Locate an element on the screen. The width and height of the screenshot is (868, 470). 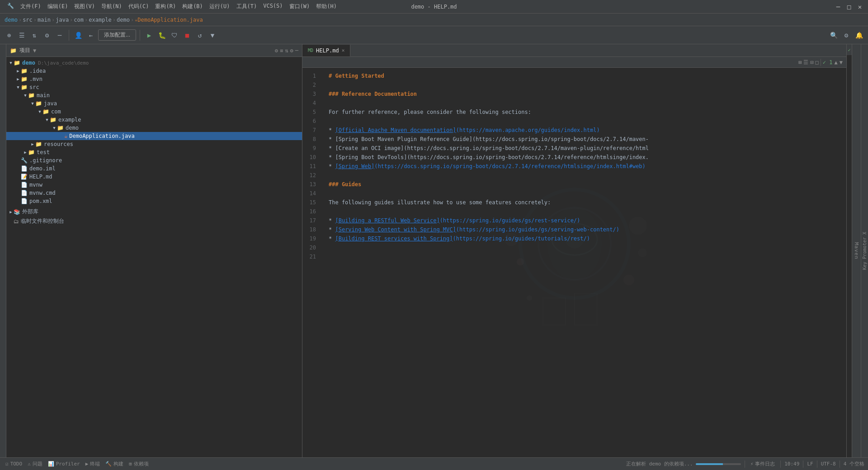
tree-help-md: 📝 HELP.md is located at coordinates (154, 177).